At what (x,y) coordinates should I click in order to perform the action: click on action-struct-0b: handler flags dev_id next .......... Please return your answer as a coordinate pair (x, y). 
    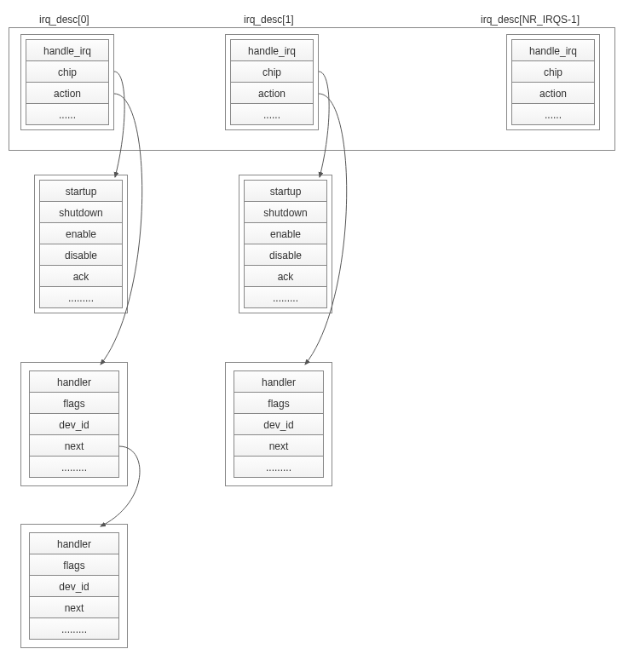
    Looking at the image, I should click on (74, 586).